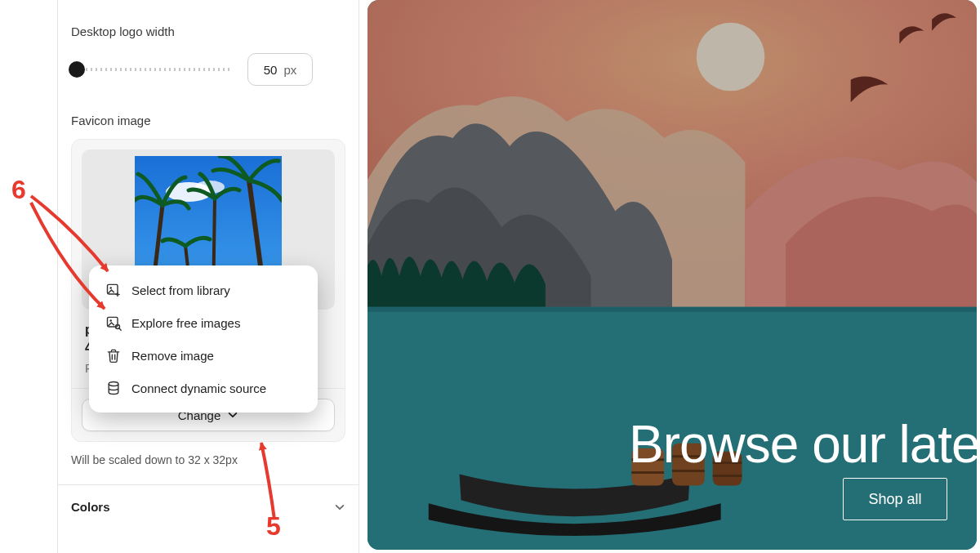  What do you see at coordinates (203, 323) in the screenshot?
I see `menu-item-explore-free-images: Explore free images` at bounding box center [203, 323].